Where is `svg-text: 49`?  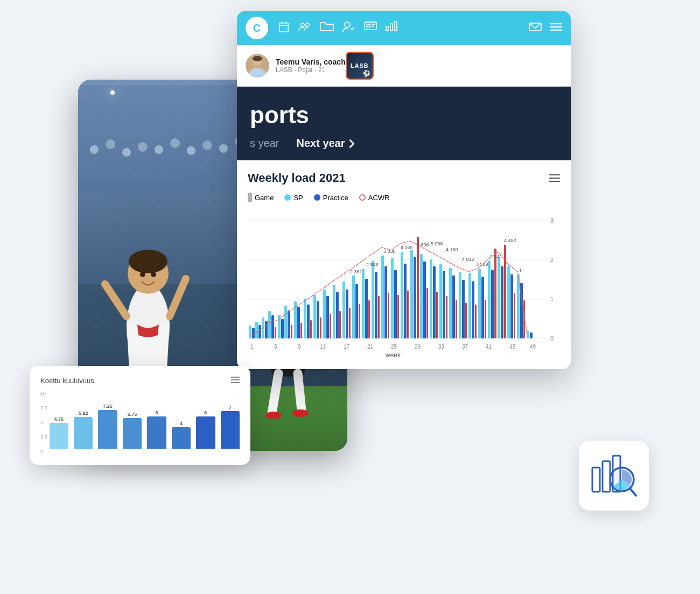
svg-text: 49 is located at coordinates (533, 346).